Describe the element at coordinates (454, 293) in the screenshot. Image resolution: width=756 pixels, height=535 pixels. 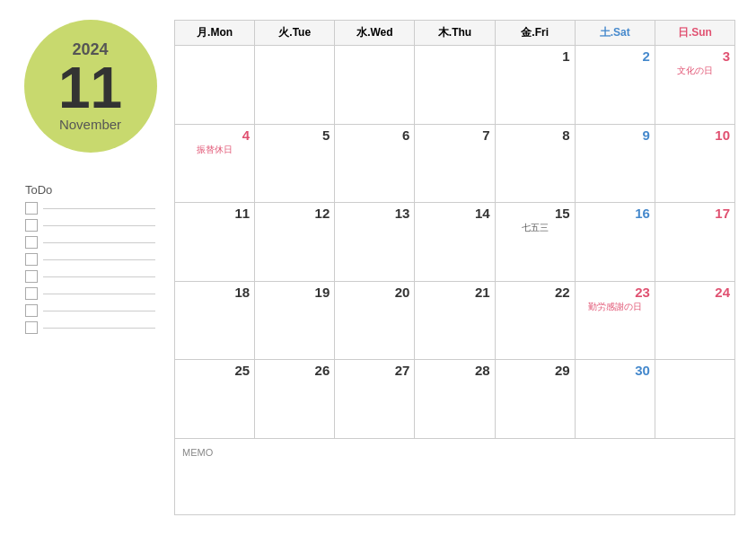
I see `day-number: 21` at that location.